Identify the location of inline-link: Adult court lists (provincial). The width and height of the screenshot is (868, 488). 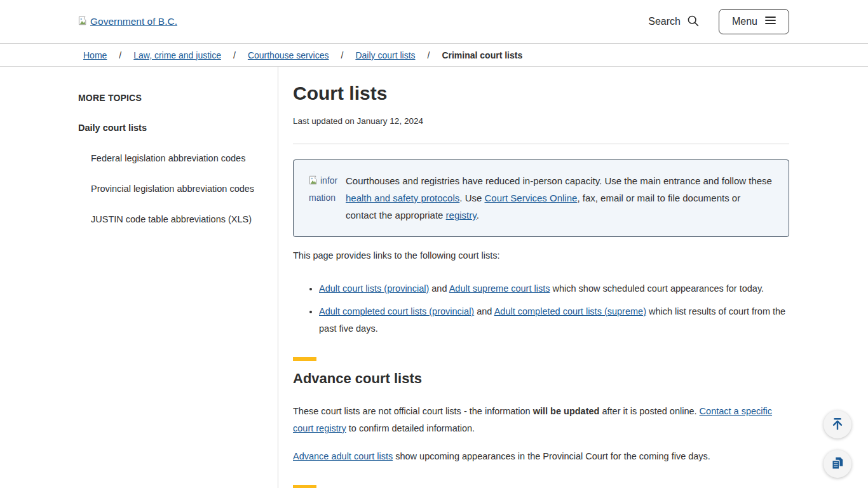
(374, 288).